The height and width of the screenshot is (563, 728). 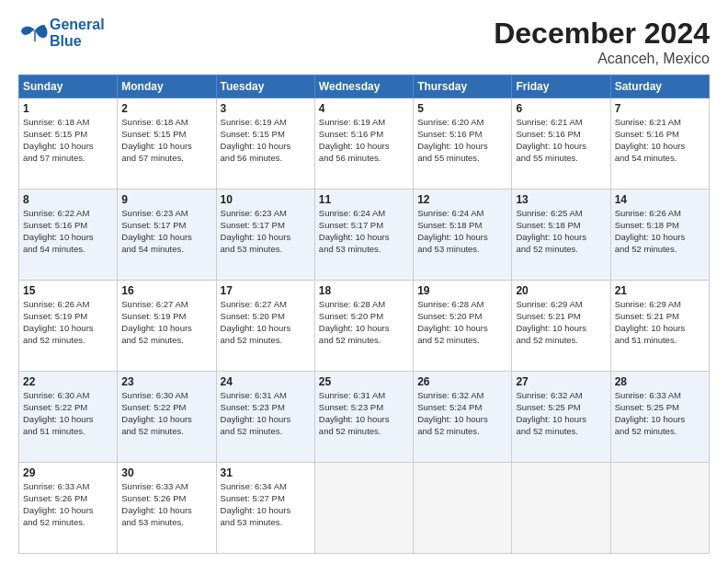 I want to click on table-row: 1Sunrise: 6:18 AMSunset: 5:15 PMDaylight…, so click(x=68, y=144).